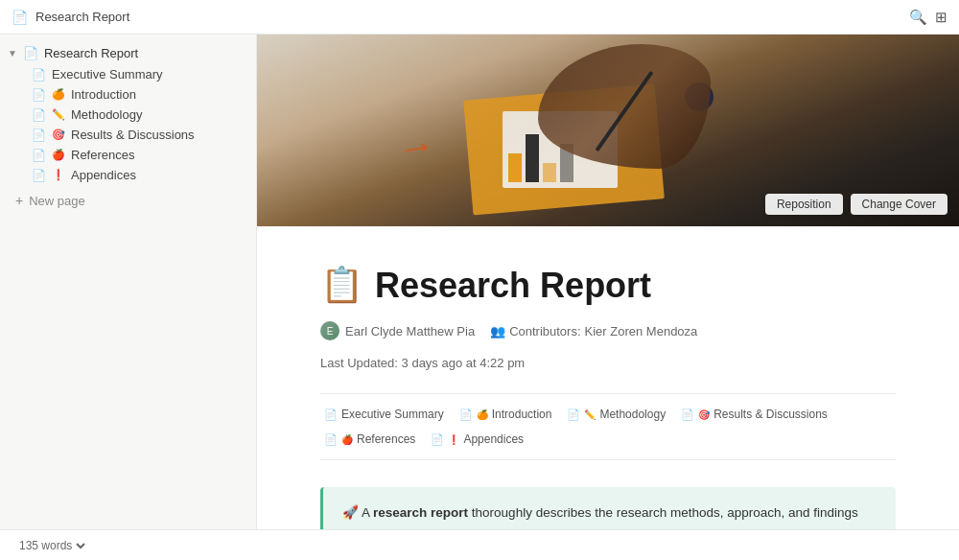 This screenshot has width=959, height=560. Describe the element at coordinates (616, 414) in the screenshot. I see `subpage-methodology: 📄 ✏️ Methodology` at that location.